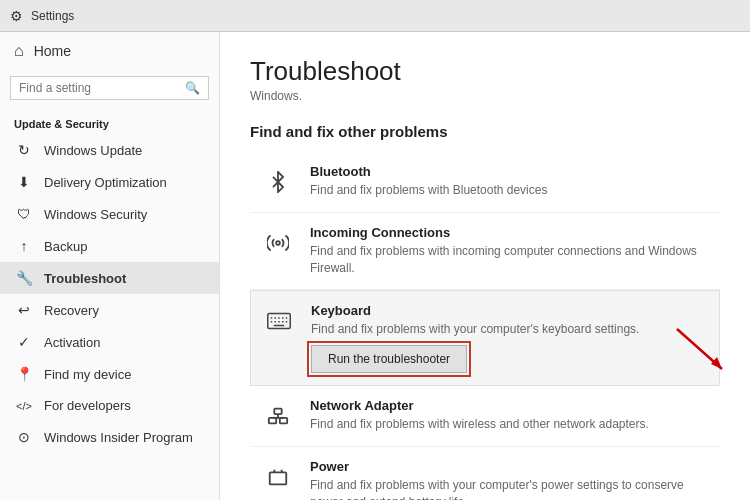 The height and width of the screenshot is (500, 750). Describe the element at coordinates (110, 310) in the screenshot. I see `sidebar-item-recovery: ↩ Recovery` at that location.